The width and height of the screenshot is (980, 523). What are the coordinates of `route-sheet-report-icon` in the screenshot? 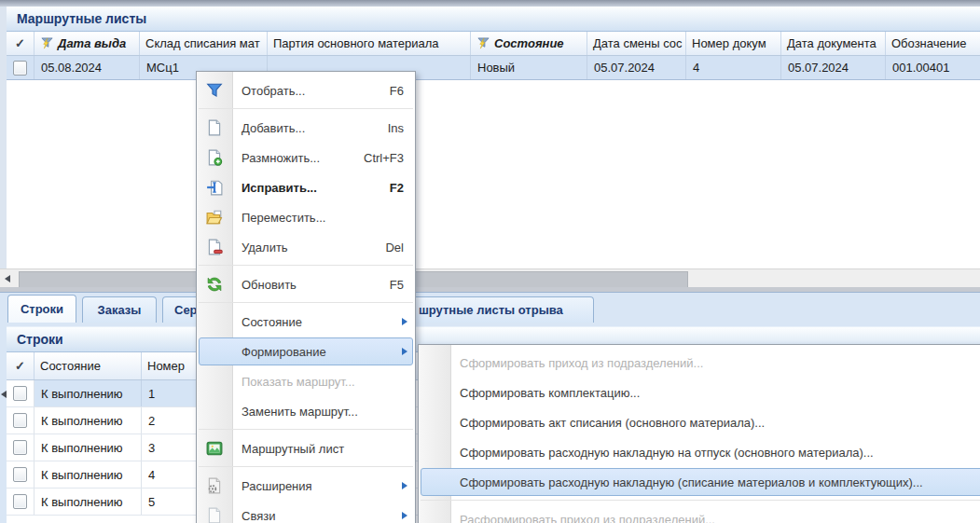 It's located at (214, 448).